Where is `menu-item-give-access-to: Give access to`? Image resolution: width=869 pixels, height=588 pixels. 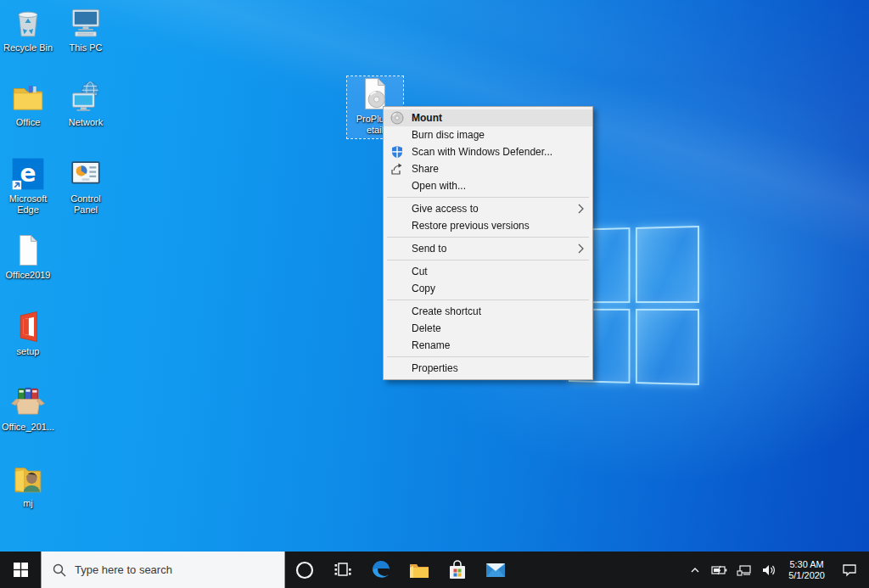
menu-item-give-access-to: Give access to is located at coordinates (488, 209).